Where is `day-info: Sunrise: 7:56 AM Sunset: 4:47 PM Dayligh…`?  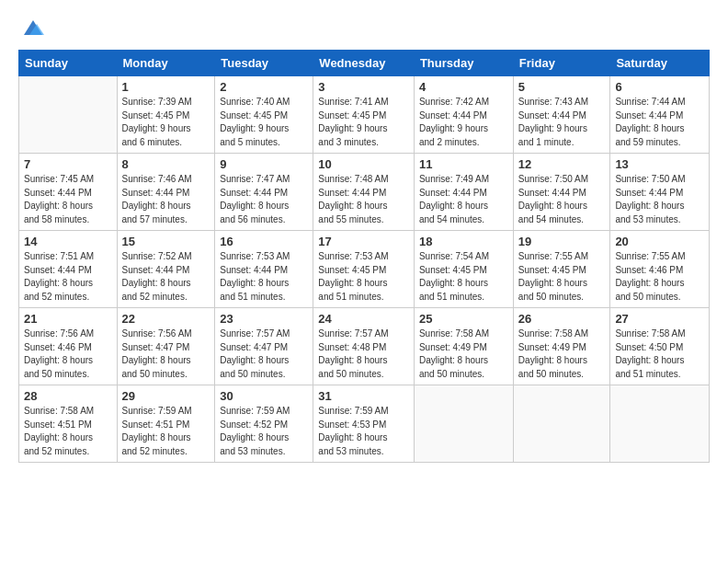 day-info: Sunrise: 7:56 AM Sunset: 4:47 PM Dayligh… is located at coordinates (166, 354).